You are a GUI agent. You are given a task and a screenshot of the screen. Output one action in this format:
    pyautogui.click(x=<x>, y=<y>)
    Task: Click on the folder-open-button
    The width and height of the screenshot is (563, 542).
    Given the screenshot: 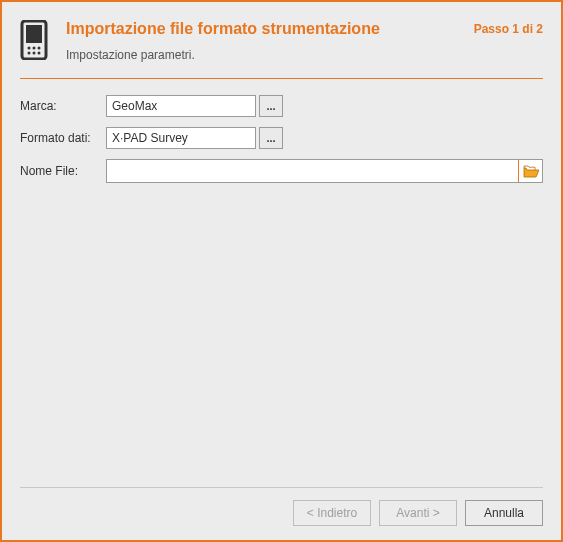 What is the action you would take?
    pyautogui.click(x=530, y=171)
    